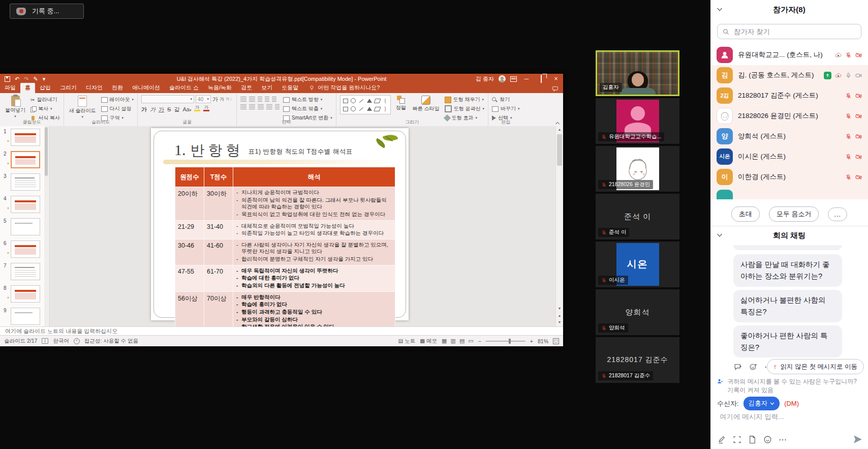 The image size is (868, 449). What do you see at coordinates (637, 264) in the screenshot?
I see `video-tile-lee-sion: 시온 이시온` at bounding box center [637, 264].